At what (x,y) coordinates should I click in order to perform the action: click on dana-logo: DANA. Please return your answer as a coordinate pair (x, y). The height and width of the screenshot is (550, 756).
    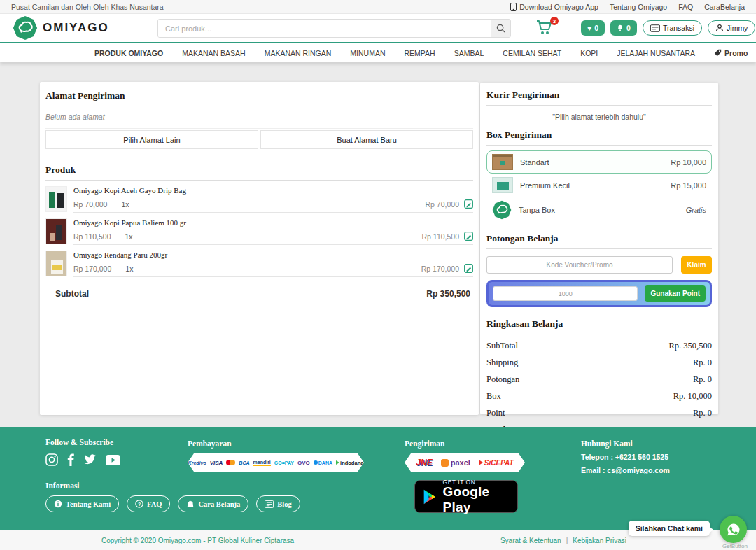
    Looking at the image, I should click on (323, 463).